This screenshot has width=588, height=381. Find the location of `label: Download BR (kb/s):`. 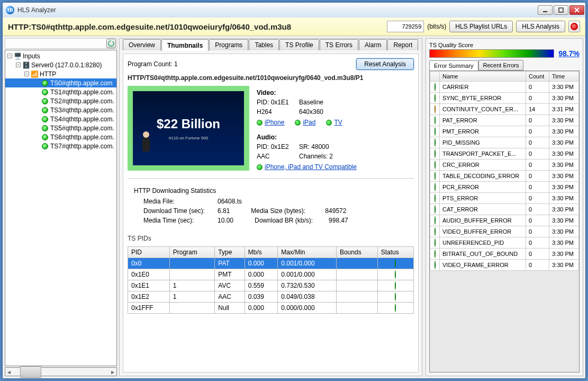

label: Download BR (kb/s): is located at coordinates (292, 220).